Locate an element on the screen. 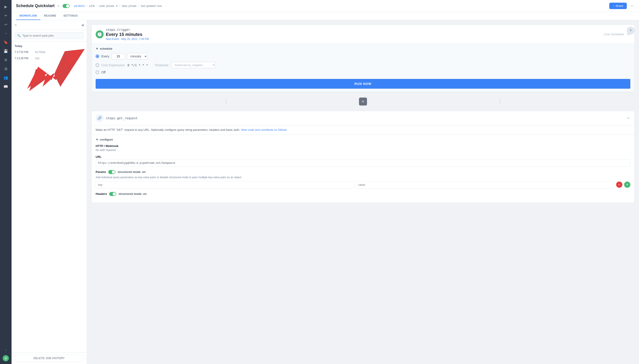  share-button: ↑ Share is located at coordinates (618, 6).